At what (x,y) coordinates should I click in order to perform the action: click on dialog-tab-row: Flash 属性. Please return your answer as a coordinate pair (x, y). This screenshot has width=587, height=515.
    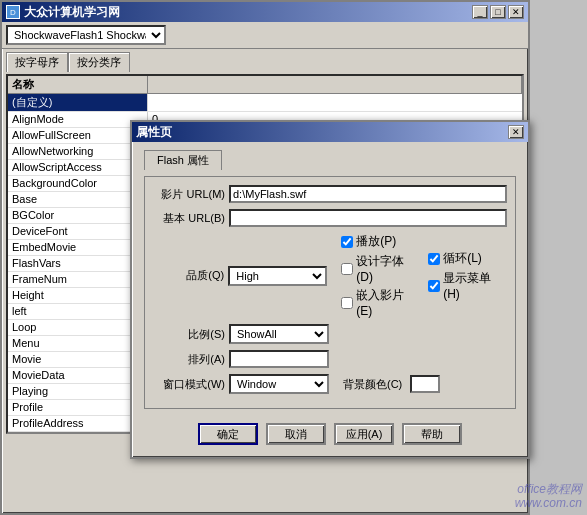
    Looking at the image, I should click on (330, 160).